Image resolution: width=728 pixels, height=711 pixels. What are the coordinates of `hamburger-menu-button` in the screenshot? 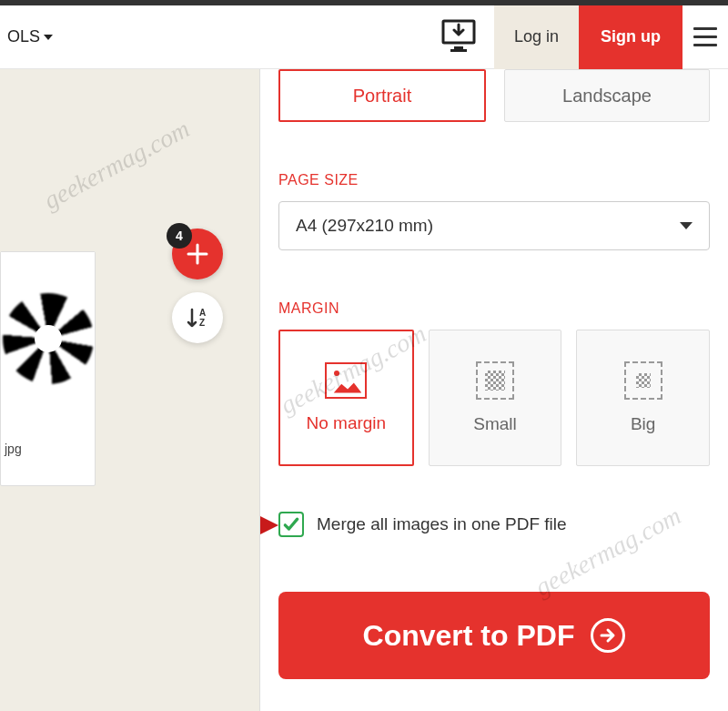 It's located at (705, 36).